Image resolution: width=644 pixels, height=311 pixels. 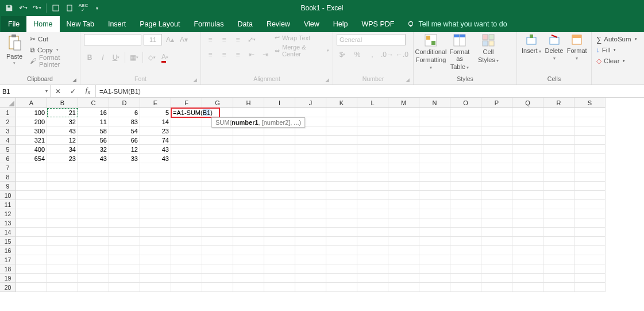 What do you see at coordinates (8, 260) in the screenshot?
I see `row-header-17: 17` at bounding box center [8, 260].